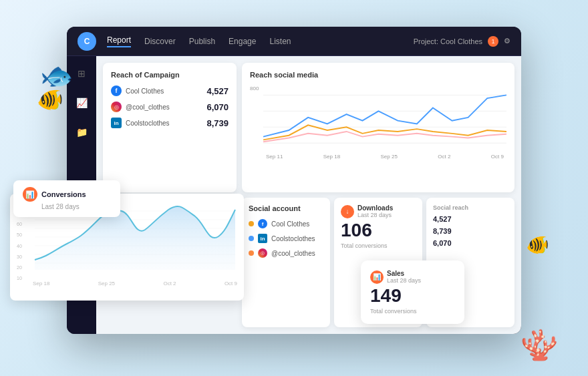  I want to click on nav-items: Report Discover Publish Engage Listen, so click(261, 41).